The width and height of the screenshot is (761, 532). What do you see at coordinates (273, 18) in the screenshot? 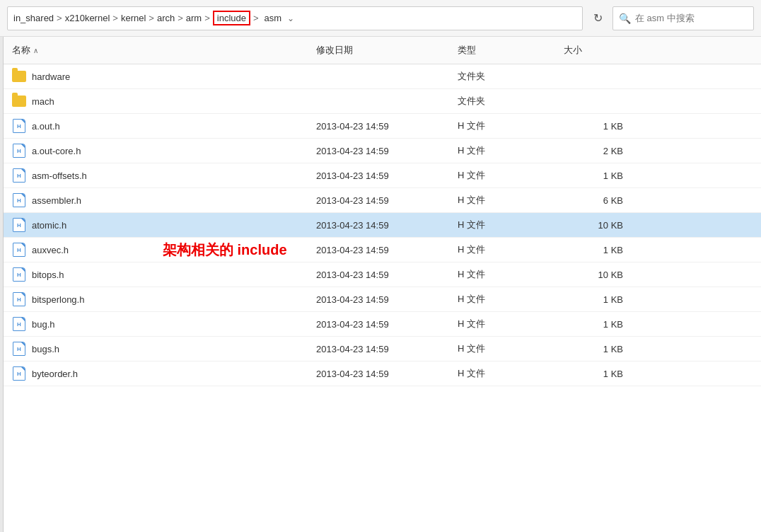
I see `breadcrumb-asm: asm` at bounding box center [273, 18].